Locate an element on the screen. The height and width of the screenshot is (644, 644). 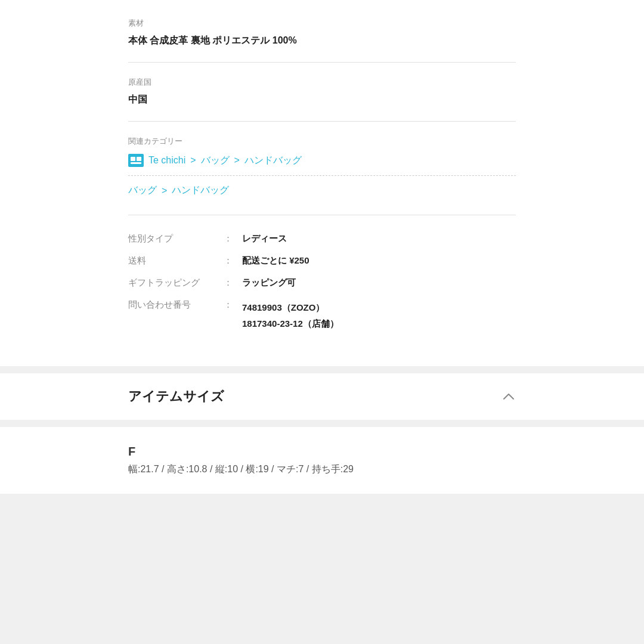
handbag-link-1: ハンドバッグ is located at coordinates (273, 161).